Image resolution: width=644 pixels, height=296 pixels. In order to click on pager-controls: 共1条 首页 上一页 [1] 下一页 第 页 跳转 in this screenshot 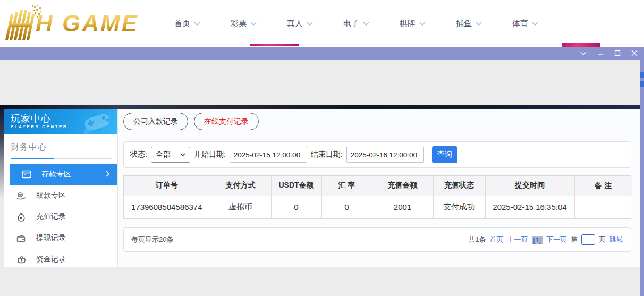, I will do `click(546, 240)`.